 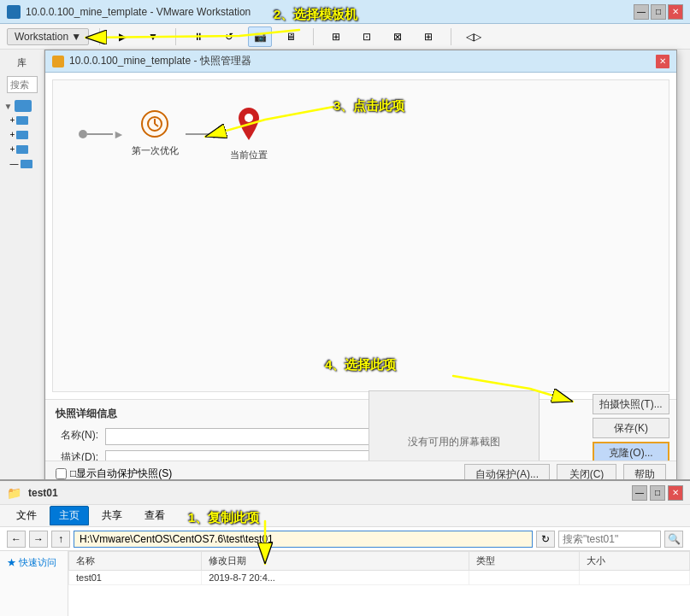 What do you see at coordinates (631, 452) in the screenshot?
I see `clone-button: 克隆(O)...` at bounding box center [631, 452].